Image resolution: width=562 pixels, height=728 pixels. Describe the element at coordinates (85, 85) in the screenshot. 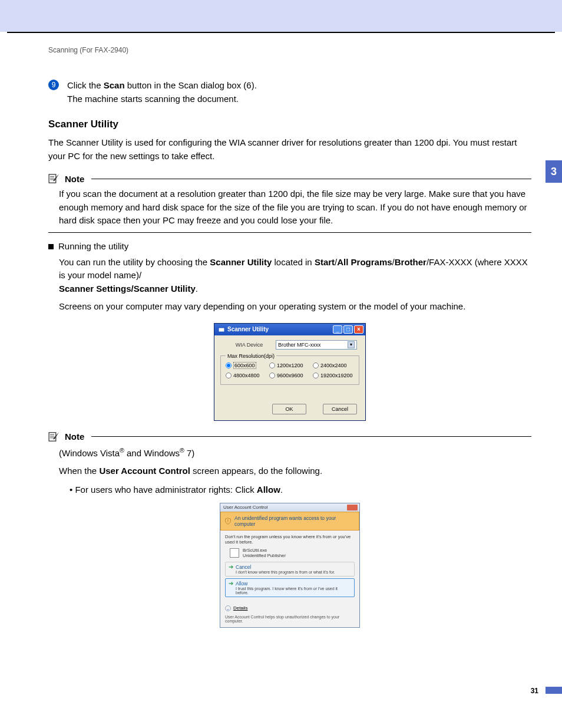

I see `t: Click the` at that location.